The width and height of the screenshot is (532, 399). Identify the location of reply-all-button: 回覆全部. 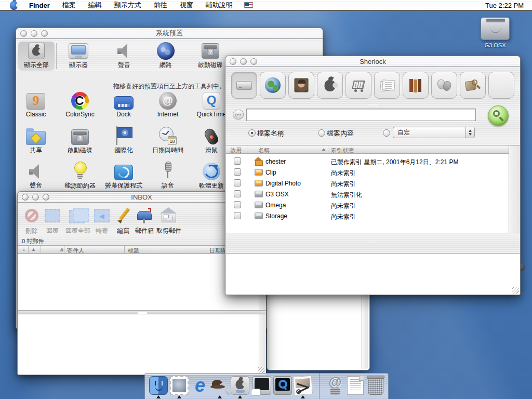
(78, 221).